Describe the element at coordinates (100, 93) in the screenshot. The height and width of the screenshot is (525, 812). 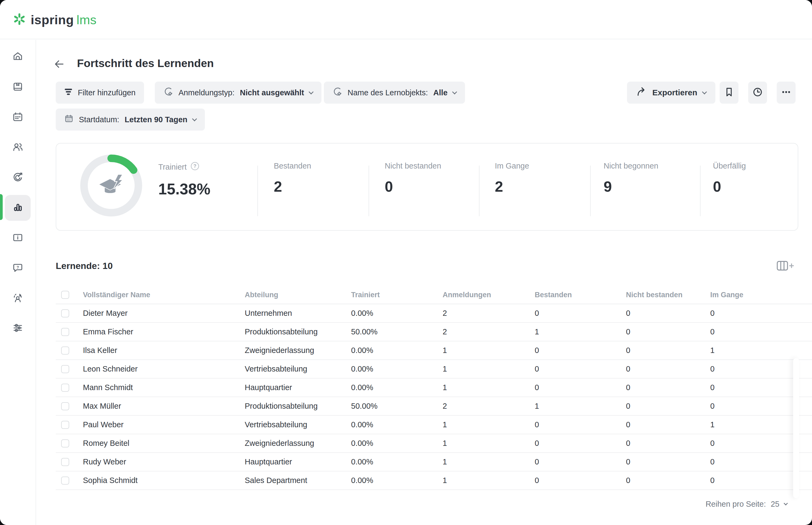
I see `add-filter-button: Filter hinzufügen` at that location.